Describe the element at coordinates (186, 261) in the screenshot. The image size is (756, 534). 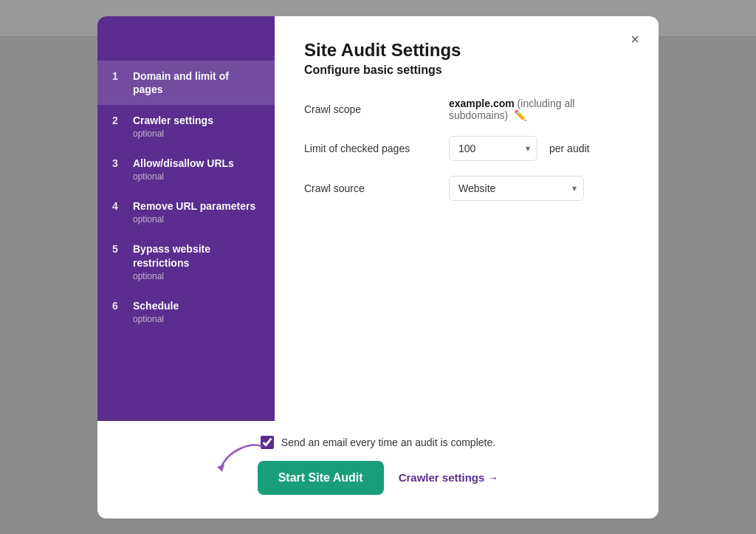
I see `sidebar-item-bypass: 5 Bypass website restrictions optional` at that location.